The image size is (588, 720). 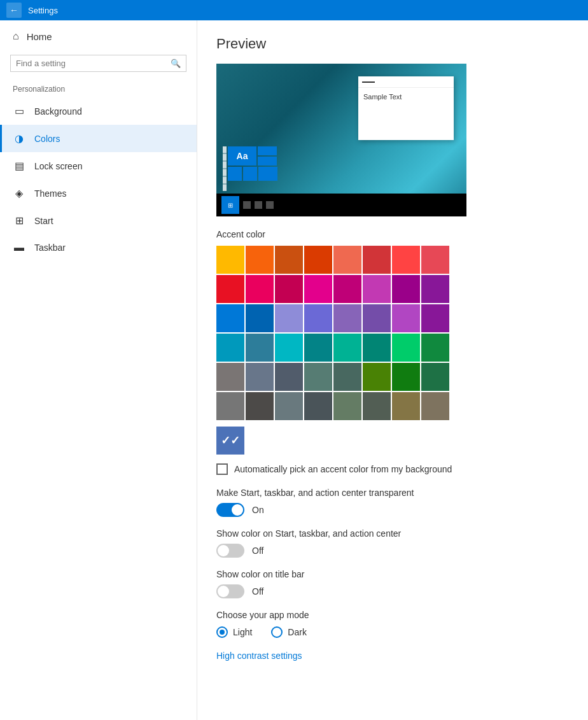 What do you see at coordinates (98, 111) in the screenshot?
I see `sidebar-item-background: ▭ Background` at bounding box center [98, 111].